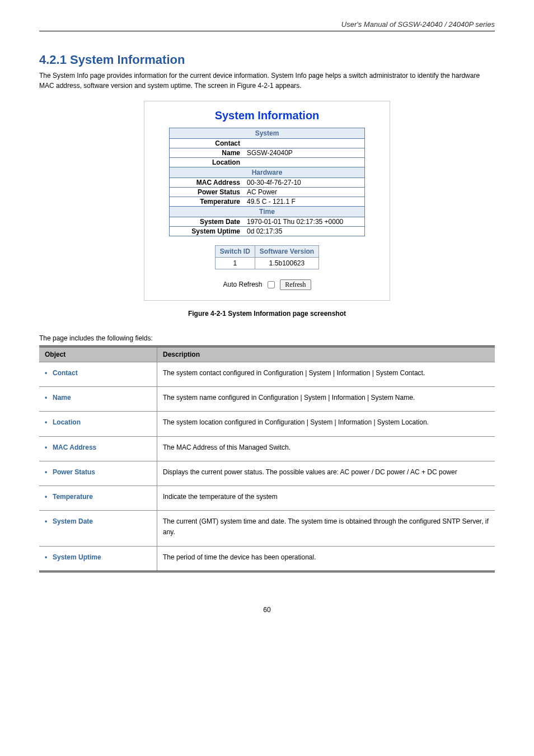 Image resolution: width=534 pixels, height=756 pixels. I want to click on table-row: •Power Status Displays the current power…, so click(267, 473).